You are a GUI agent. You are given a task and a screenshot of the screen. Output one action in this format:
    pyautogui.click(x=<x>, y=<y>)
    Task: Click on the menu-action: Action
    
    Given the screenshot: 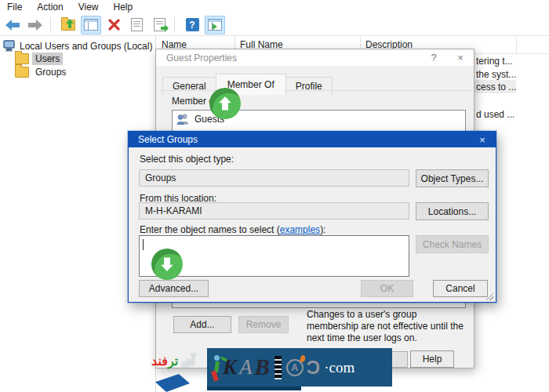 What is the action you would take?
    pyautogui.click(x=50, y=7)
    